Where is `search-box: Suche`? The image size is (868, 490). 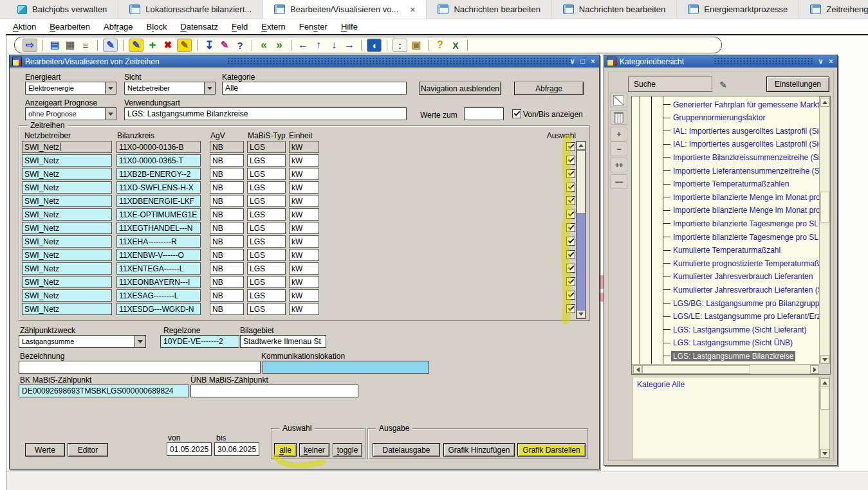
search-box: Suche is located at coordinates (670, 84).